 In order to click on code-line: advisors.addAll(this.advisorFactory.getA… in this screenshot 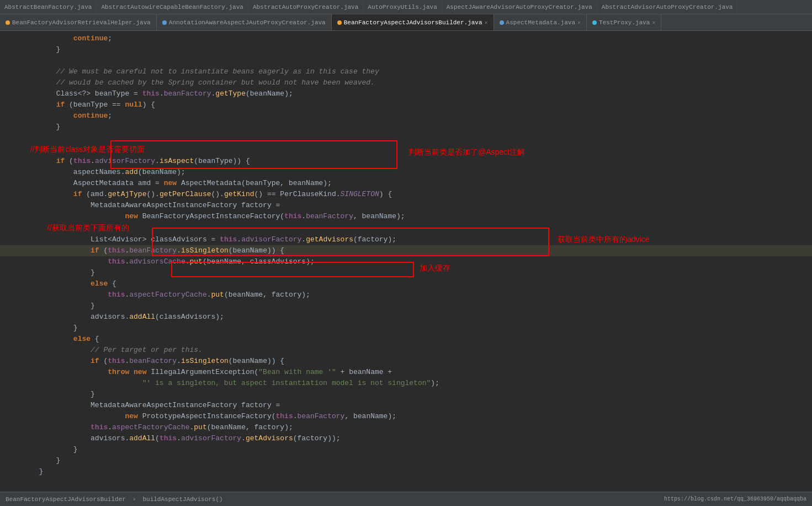, I will do `click(406, 439)`.